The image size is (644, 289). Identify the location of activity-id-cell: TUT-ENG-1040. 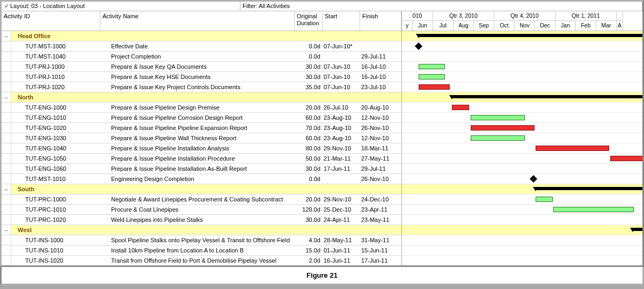
(56, 148).